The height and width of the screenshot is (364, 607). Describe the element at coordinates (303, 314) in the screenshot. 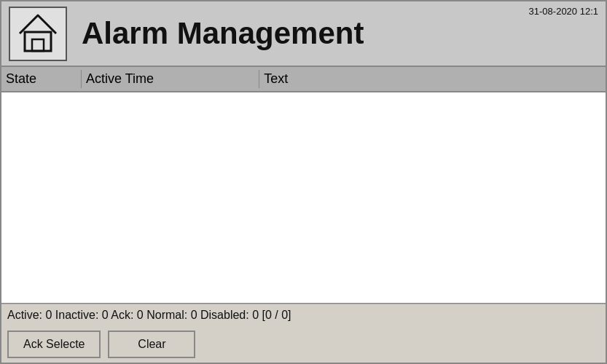

I see `status-bar: Active: 0 Inactive: 0 Ack: 0 Normal: 0 D…` at that location.